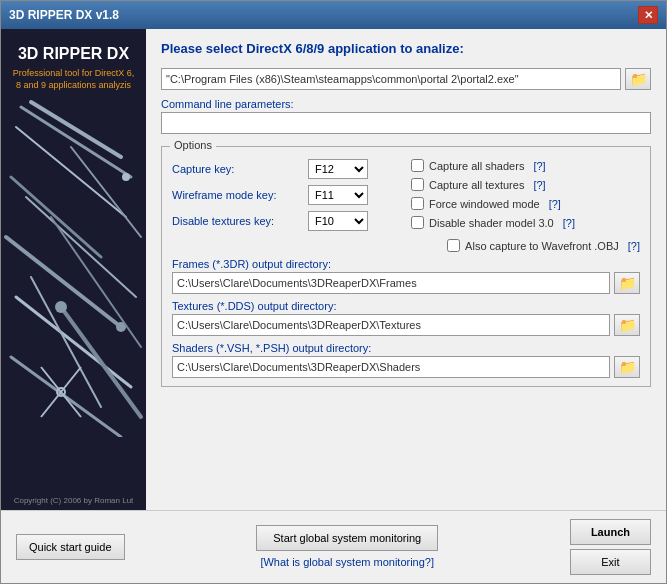 The width and height of the screenshot is (667, 584). Describe the element at coordinates (406, 264) in the screenshot. I see `frames-dir-label: Frames (*.3DR) output directory:` at that location.